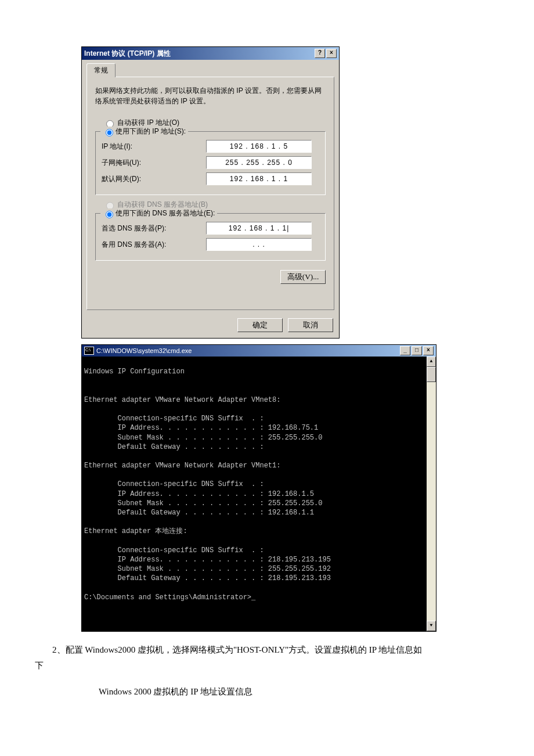 This screenshot has width=534, height=756. I want to click on gateway-input: 192 . 168 . 1 . 1, so click(259, 179).